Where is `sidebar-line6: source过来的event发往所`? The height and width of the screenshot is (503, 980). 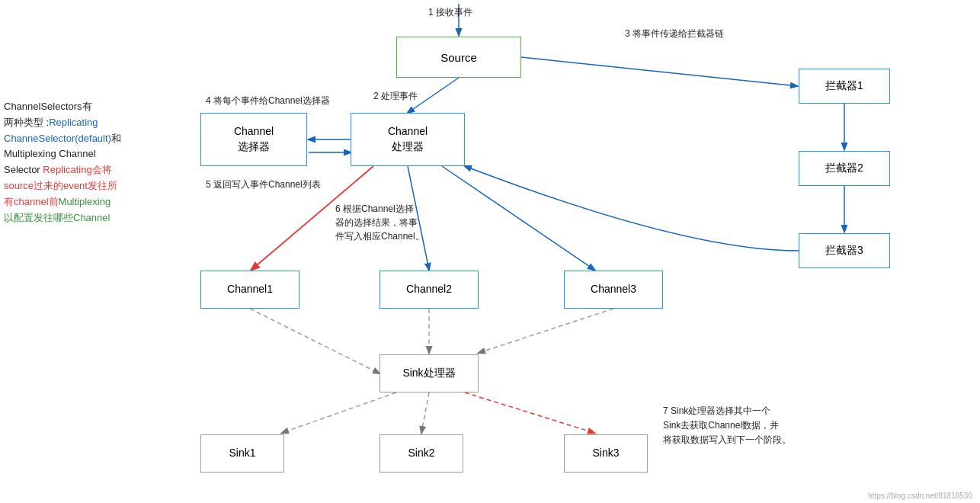
sidebar-line6: source过来的event发往所 is located at coordinates (61, 186).